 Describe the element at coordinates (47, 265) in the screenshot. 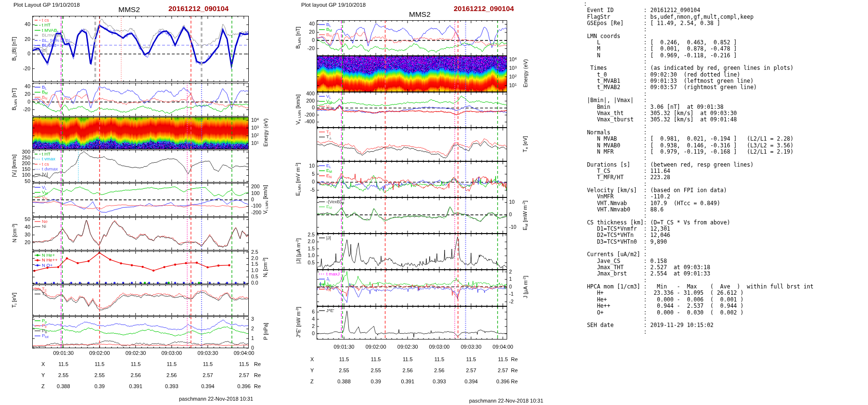

I see `legend-label: N O+` at that location.